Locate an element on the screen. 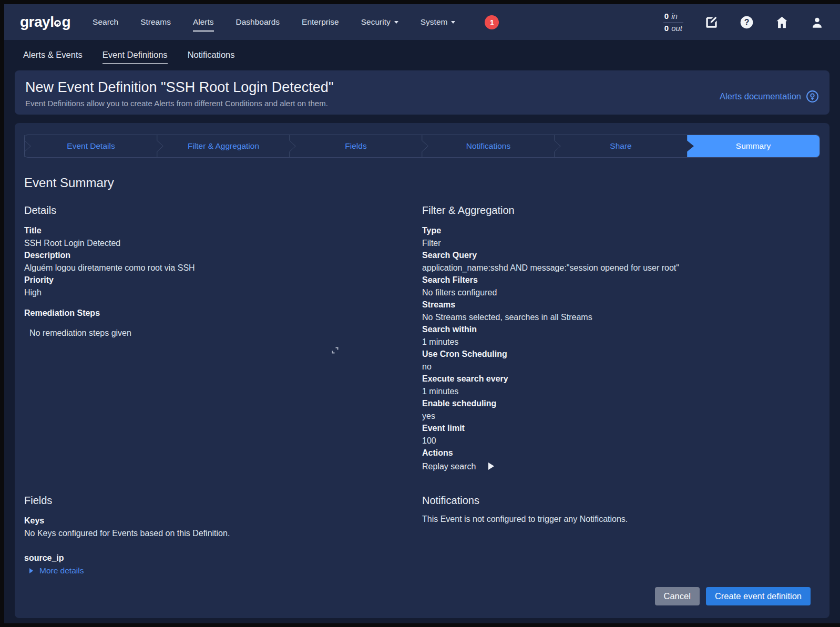 This screenshot has width=840, height=627. filter-item: Execute search every 1 minutes is located at coordinates (621, 385).